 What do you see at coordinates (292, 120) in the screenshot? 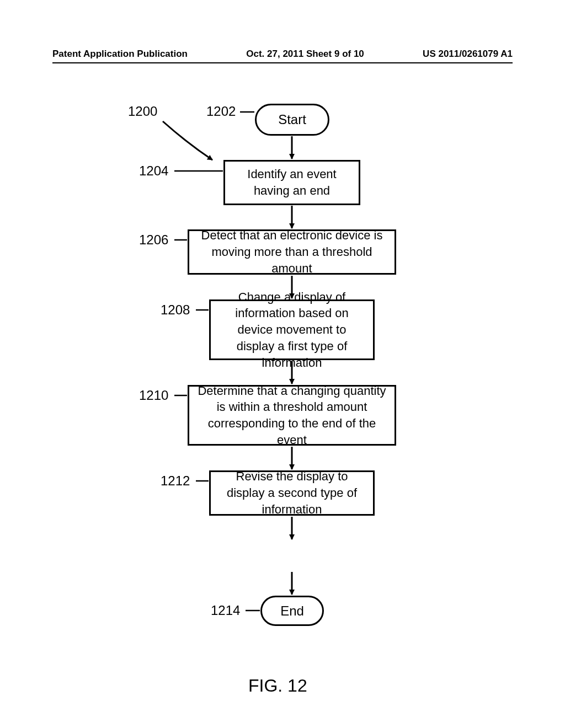
I see `start-terminal: Start` at bounding box center [292, 120].